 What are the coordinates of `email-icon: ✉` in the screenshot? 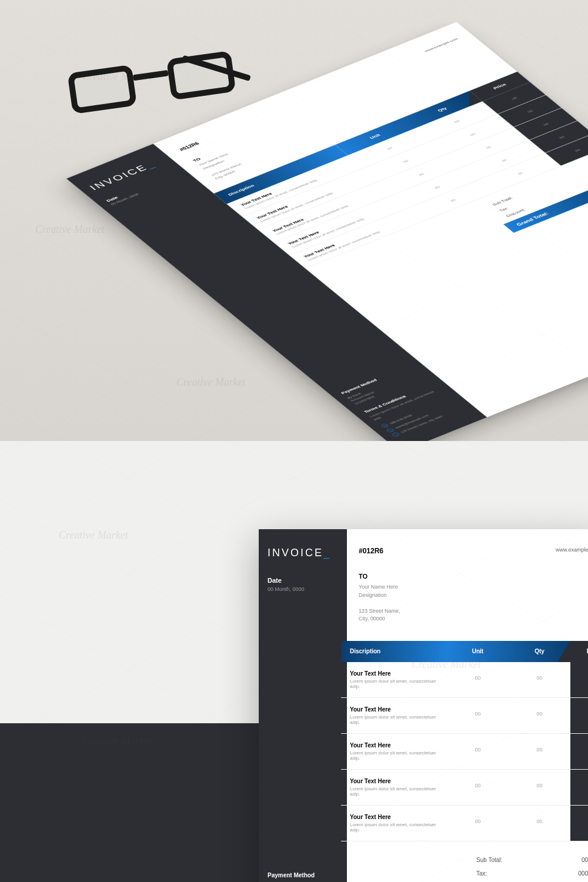 It's located at (390, 430).